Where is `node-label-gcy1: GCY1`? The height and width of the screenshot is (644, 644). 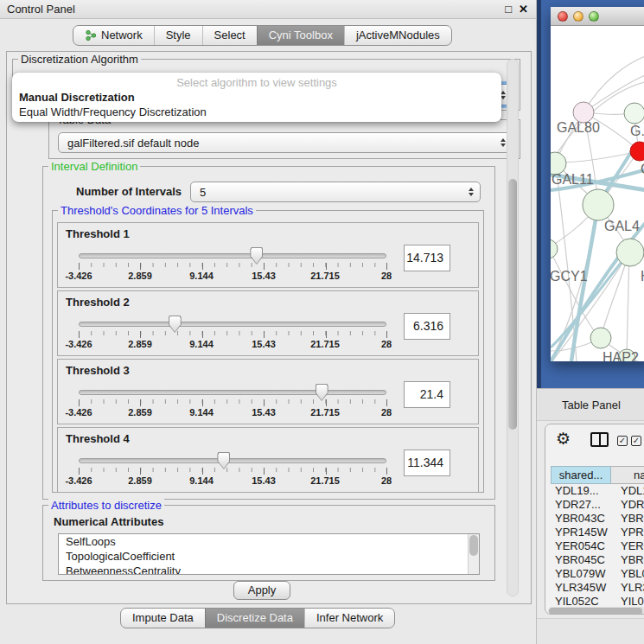
node-label-gcy1: GCY1 is located at coordinates (569, 277).